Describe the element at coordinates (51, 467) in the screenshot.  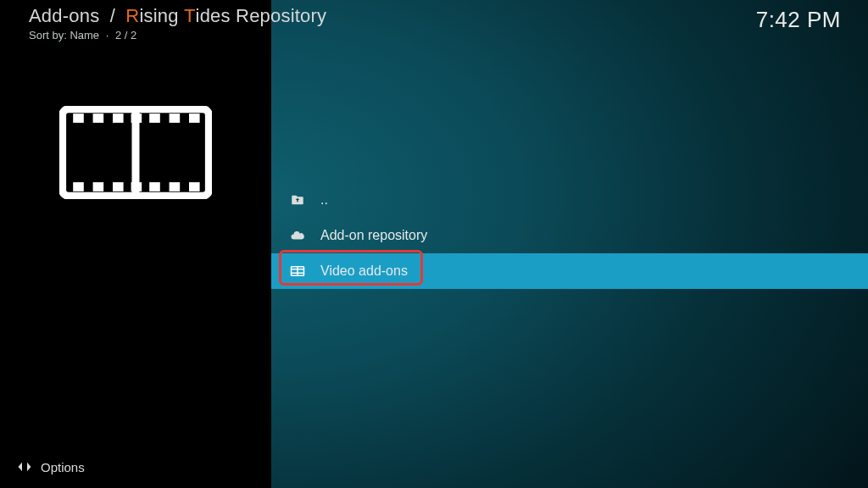
I see `options-button: Options` at that location.